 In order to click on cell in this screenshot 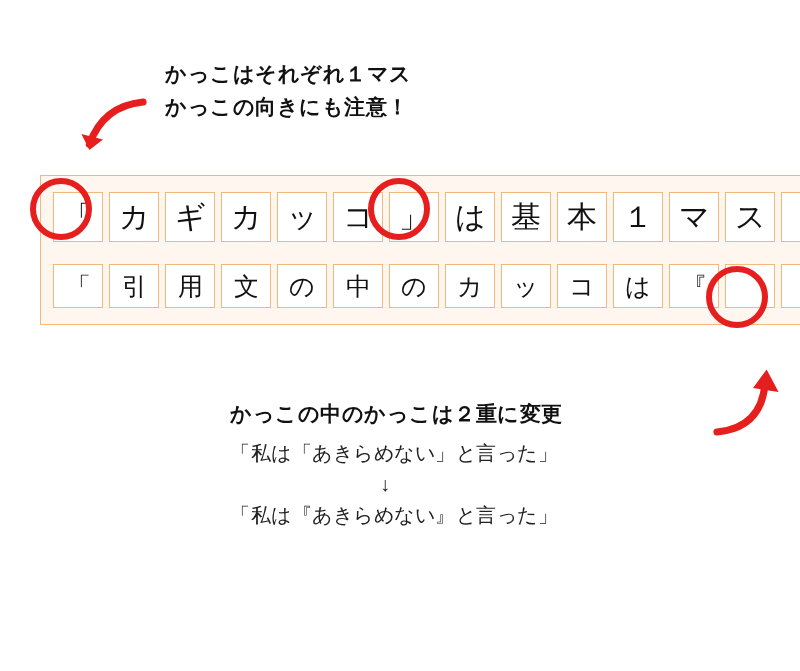, I will do `click(750, 286)`.